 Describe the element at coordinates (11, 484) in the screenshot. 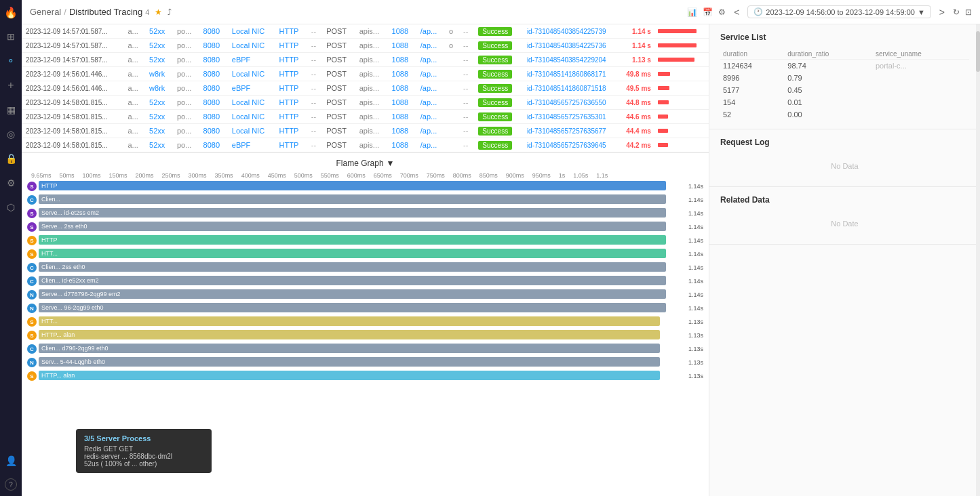

I see `sidebar-help-icon: ?` at that location.